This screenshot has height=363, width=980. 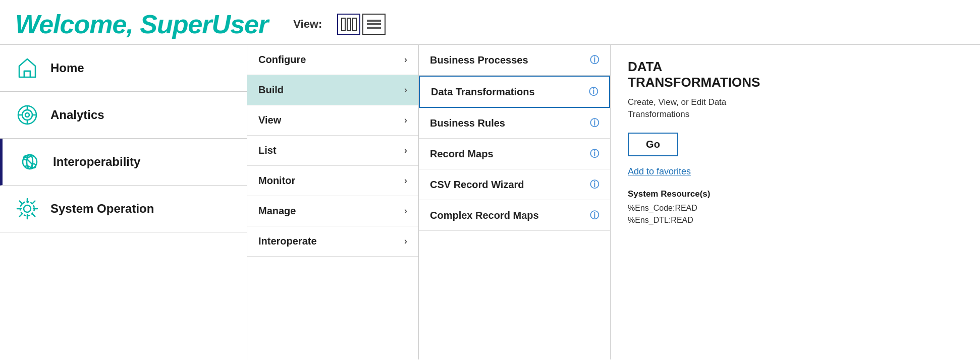 I want to click on menu-build-label: Build, so click(x=271, y=90).